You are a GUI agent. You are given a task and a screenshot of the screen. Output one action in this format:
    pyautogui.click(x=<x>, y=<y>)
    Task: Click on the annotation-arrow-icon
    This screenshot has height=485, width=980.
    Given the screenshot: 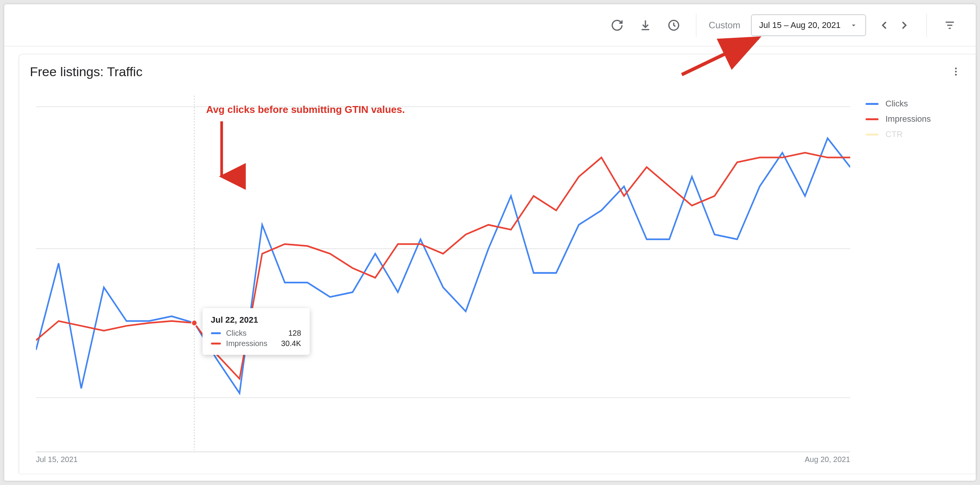 What is the action you would take?
    pyautogui.click(x=222, y=154)
    